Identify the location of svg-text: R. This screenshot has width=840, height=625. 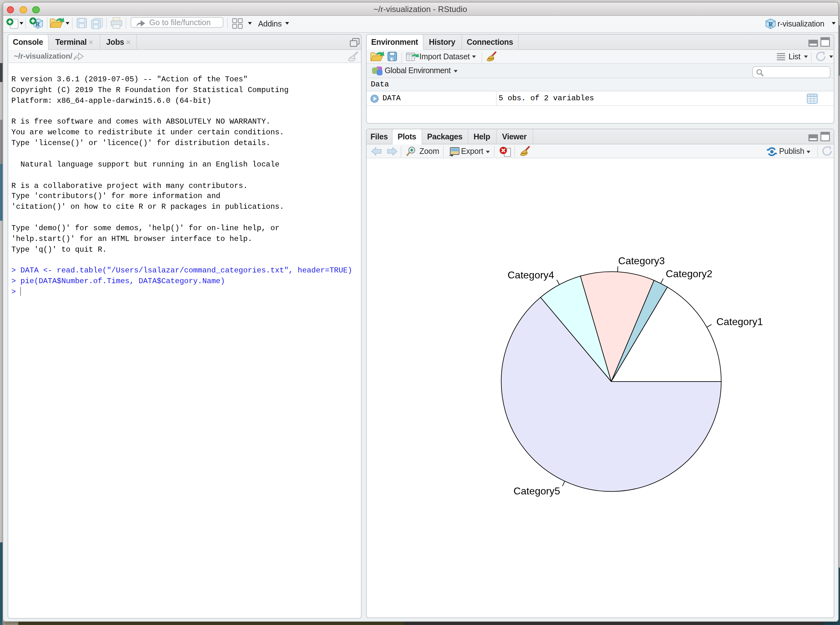
(771, 24).